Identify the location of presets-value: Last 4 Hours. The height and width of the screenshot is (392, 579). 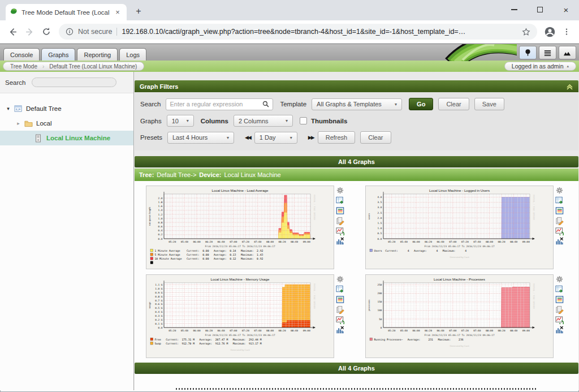
(198, 137).